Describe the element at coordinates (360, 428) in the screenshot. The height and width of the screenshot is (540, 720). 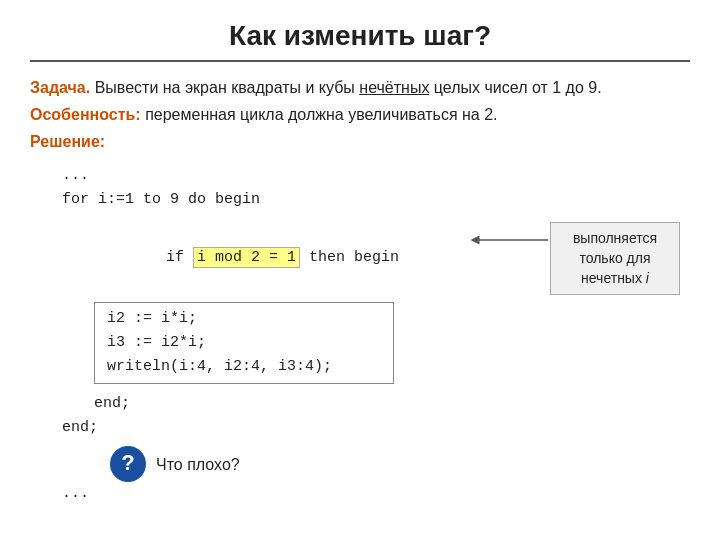
I see `code-end2: end;` at that location.